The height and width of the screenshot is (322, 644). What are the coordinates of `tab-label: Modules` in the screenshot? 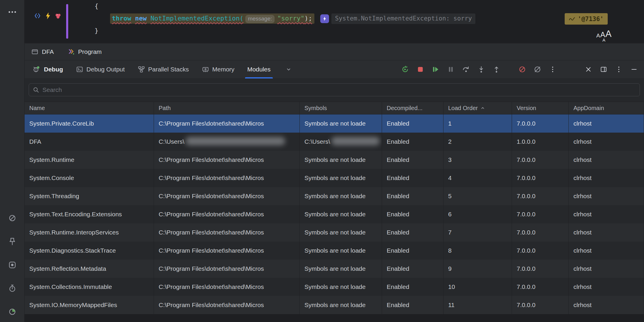 It's located at (259, 69).